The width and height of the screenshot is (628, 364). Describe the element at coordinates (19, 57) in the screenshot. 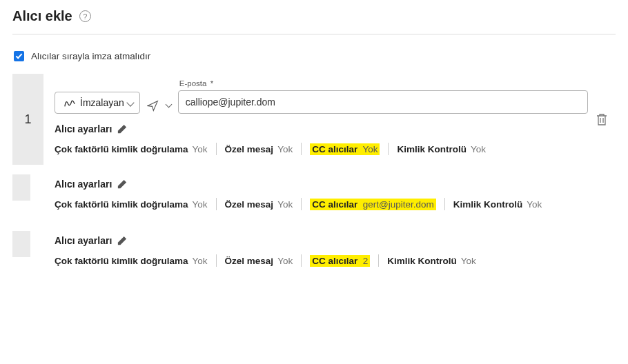

I see `sequential-checkbox` at that location.